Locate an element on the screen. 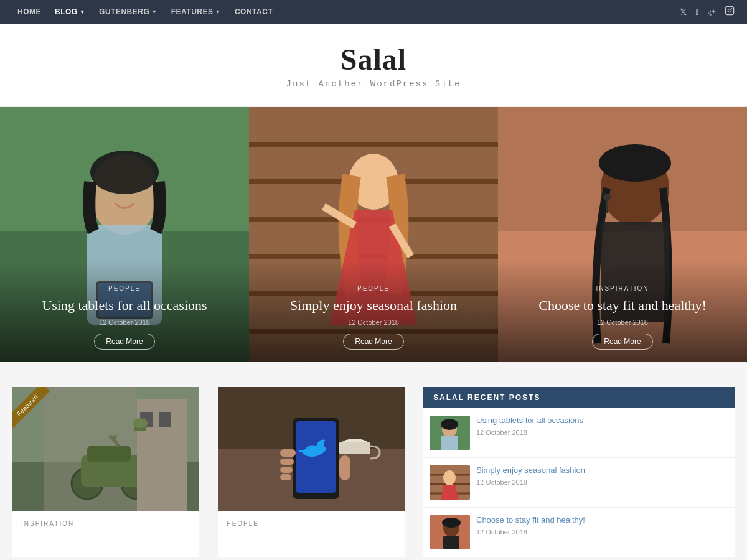  facebook-icon: f is located at coordinates (697, 12).